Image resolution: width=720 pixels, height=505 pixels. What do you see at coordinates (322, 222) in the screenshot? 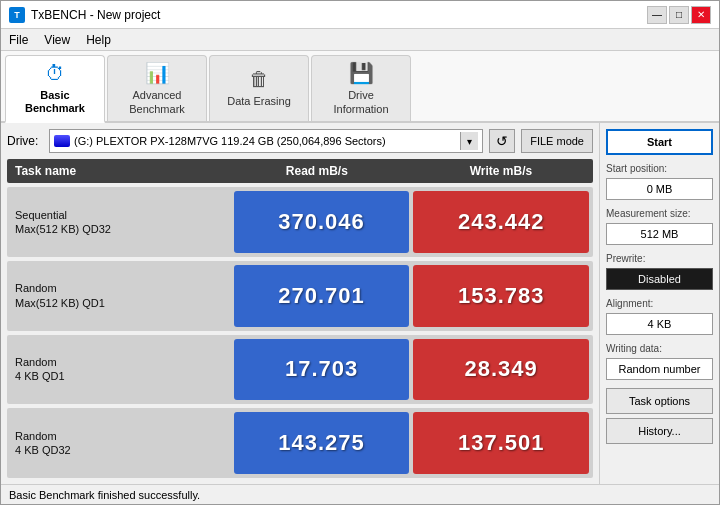
I see `read-value-0: 370.046` at bounding box center [322, 222].